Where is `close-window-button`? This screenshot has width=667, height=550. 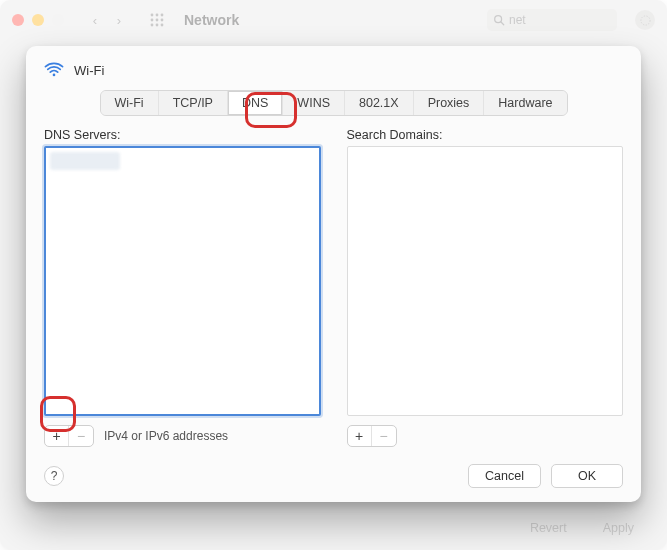 close-window-button is located at coordinates (18, 20).